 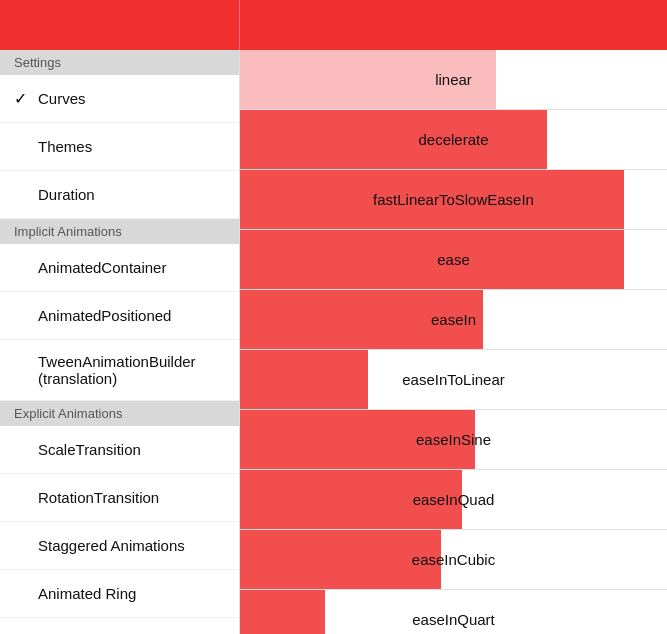 What do you see at coordinates (26, 98) in the screenshot?
I see `checkmark-curves: ✓` at bounding box center [26, 98].